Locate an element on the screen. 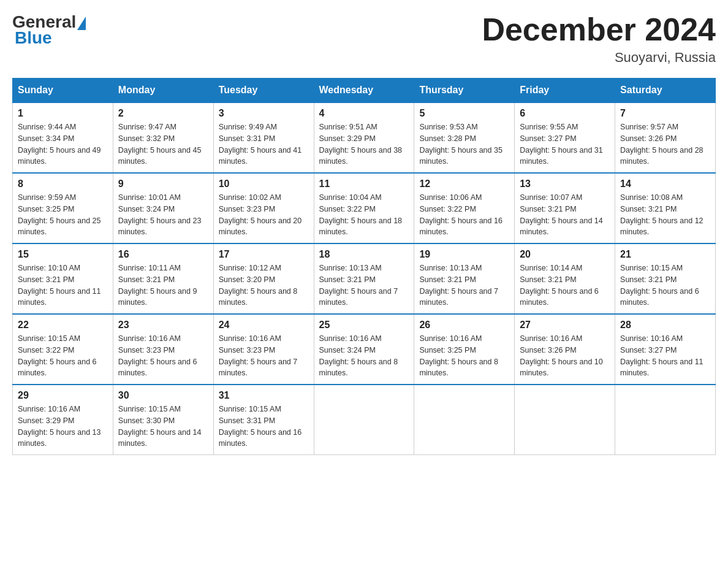 Image resolution: width=728 pixels, height=563 pixels. day-info: Sunrise: 10:10 AMSunset: 3:21 PMDaylight… is located at coordinates (59, 285).